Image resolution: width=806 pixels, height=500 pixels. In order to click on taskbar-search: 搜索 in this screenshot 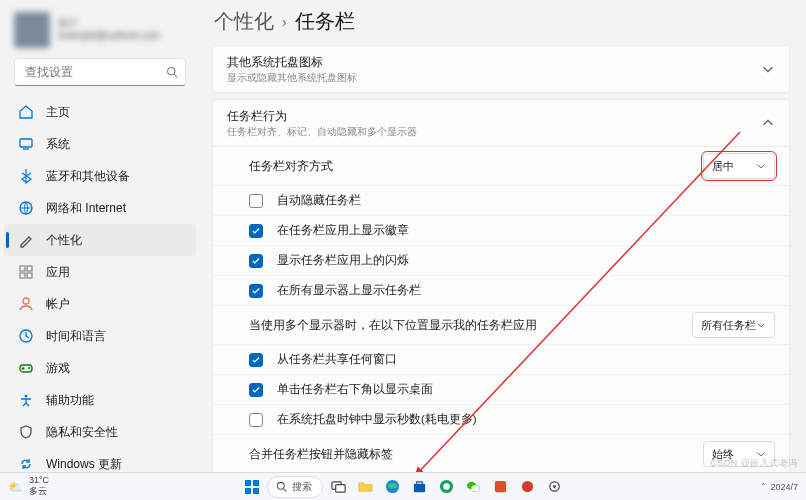, I will do `click(295, 487)`.